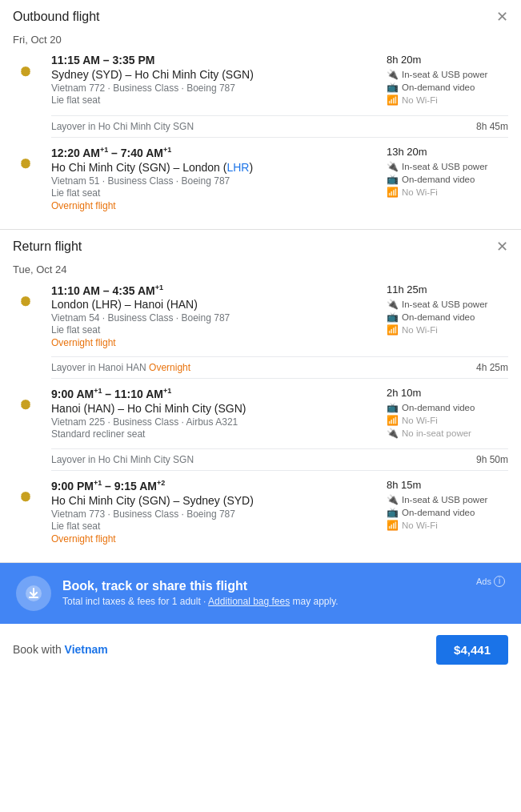  What do you see at coordinates (392, 330) in the screenshot?
I see `r-wifi-icon-1: 📶` at bounding box center [392, 330].